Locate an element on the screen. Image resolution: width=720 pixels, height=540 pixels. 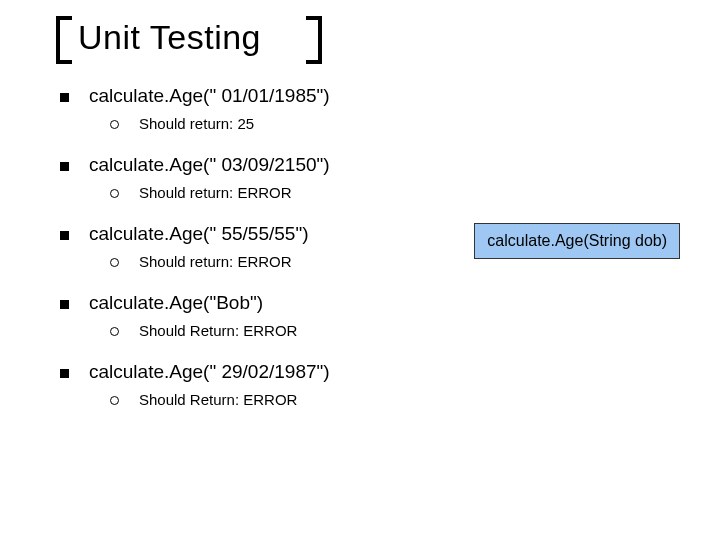
list-item: calculate.Age(" 29/02/1987") Should Retu… is located at coordinates (370, 384).